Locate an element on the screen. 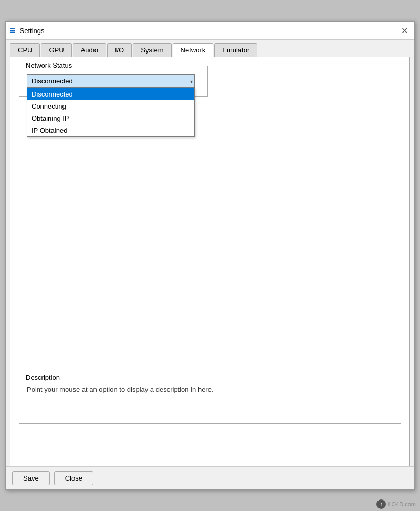  tabs-bar: CPU GPU Audio I/O System Network Emulato… is located at coordinates (210, 48).